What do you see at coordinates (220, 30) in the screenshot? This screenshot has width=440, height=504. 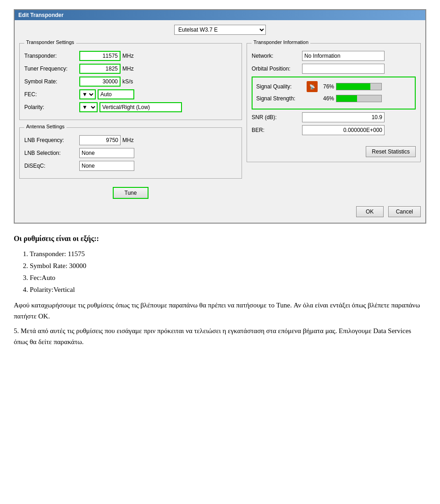 I see `satellite-selector-row: Eutelsat W3.7 E` at bounding box center [220, 30].